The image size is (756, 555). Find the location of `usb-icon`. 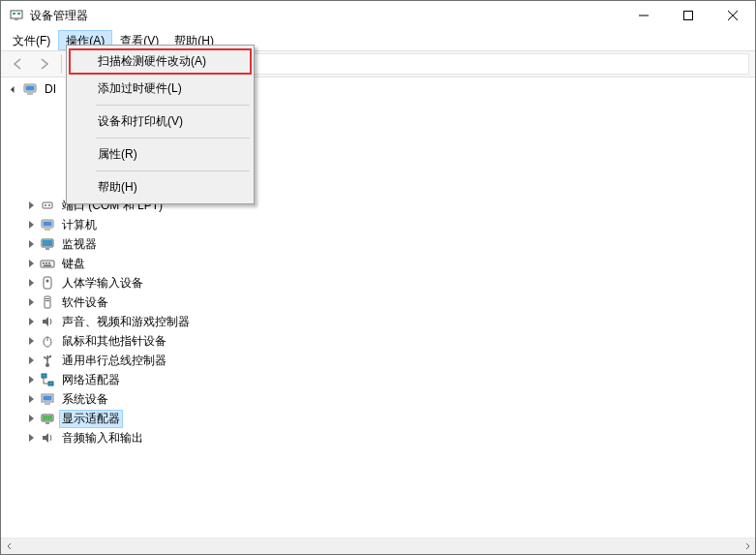

usb-icon is located at coordinates (47, 360).